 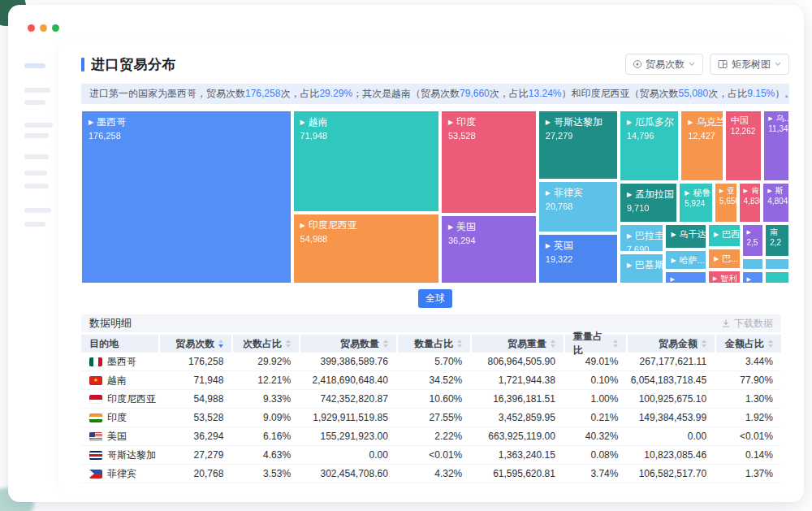 What do you see at coordinates (474, 93) in the screenshot?
I see `summary-highlight-value: 79,660` at bounding box center [474, 93].